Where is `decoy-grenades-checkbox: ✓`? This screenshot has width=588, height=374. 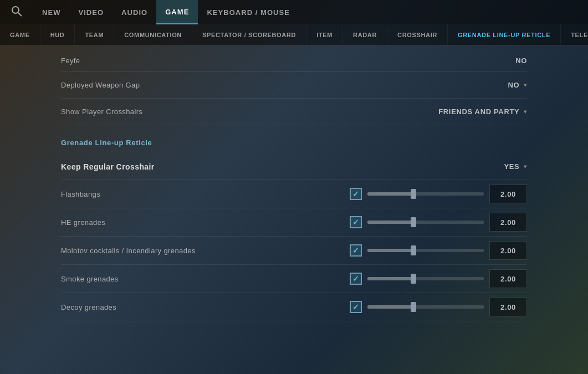
decoy-grenades-checkbox: ✓ is located at coordinates (356, 307).